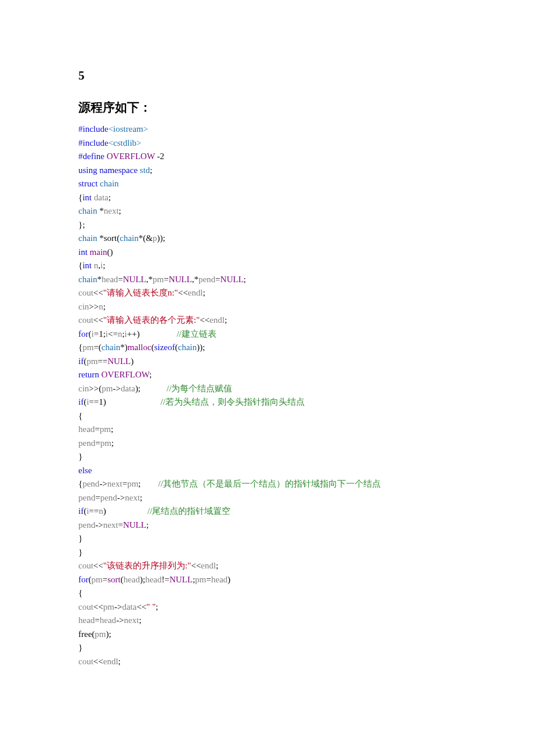  Describe the element at coordinates (100, 334) in the screenshot. I see `code-token: =1;` at that location.